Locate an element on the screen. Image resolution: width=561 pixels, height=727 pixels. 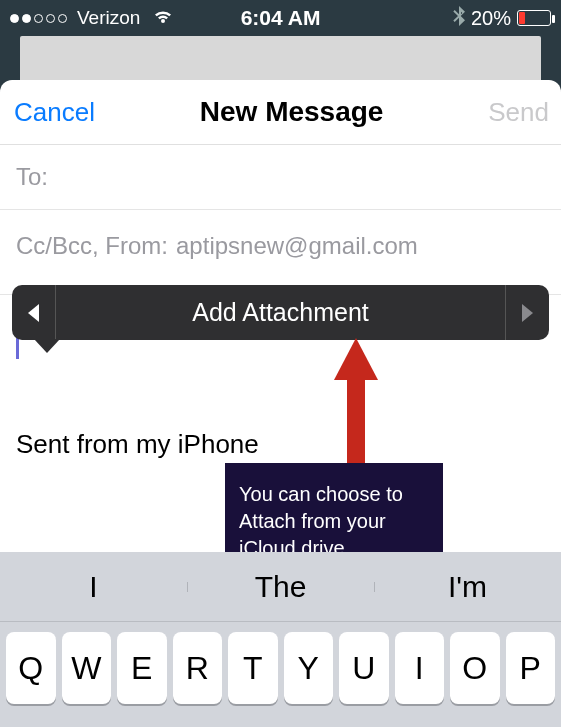
prediction-suggestion: I is located at coordinates (94, 587).